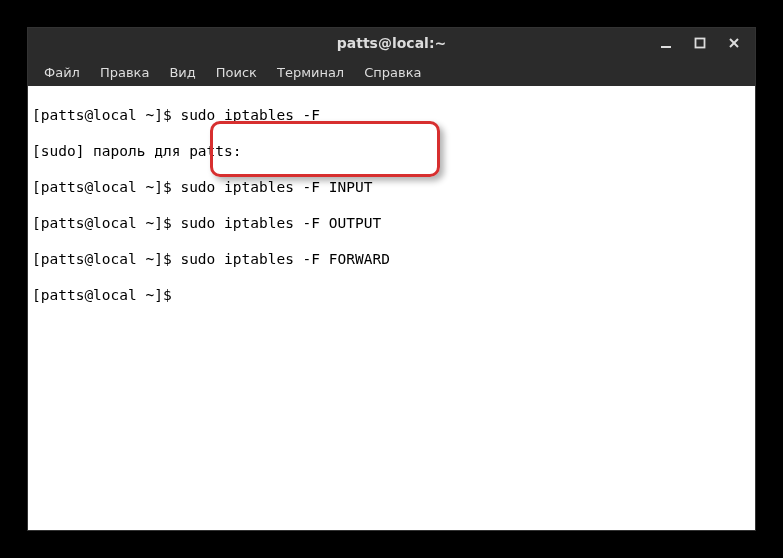  I want to click on menu-file: Файл, so click(62, 72).